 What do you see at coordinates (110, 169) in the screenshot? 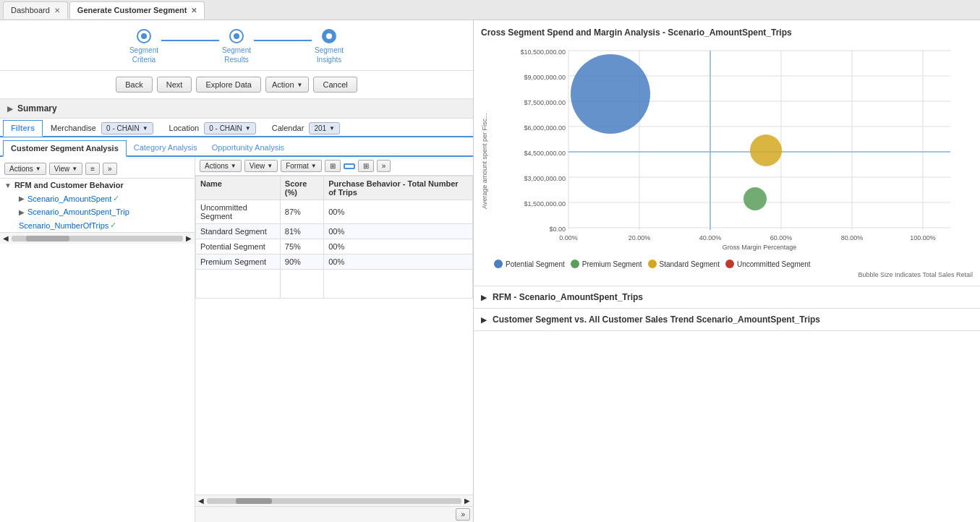
I see `expand-all-icon: »` at bounding box center [110, 169].